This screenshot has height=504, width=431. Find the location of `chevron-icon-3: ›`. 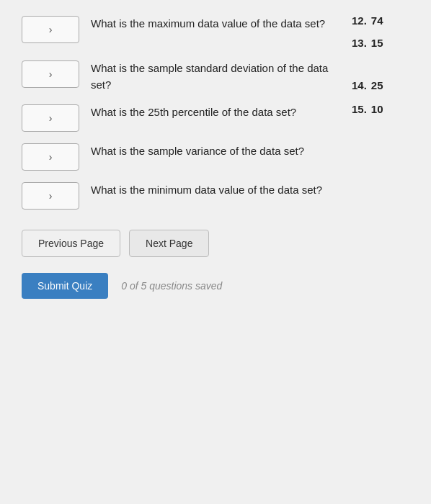

chevron-icon-3: › is located at coordinates (50, 118).